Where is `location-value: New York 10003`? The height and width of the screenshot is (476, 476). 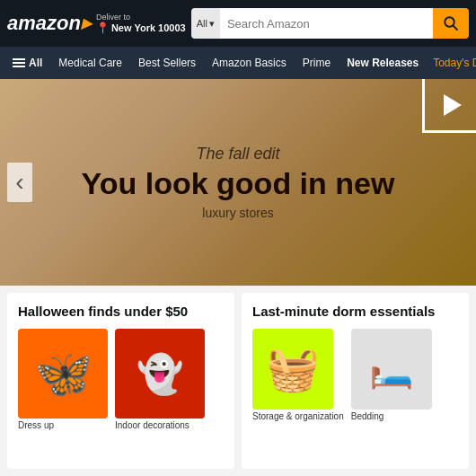
location-value: New York 10003 is located at coordinates (149, 28).